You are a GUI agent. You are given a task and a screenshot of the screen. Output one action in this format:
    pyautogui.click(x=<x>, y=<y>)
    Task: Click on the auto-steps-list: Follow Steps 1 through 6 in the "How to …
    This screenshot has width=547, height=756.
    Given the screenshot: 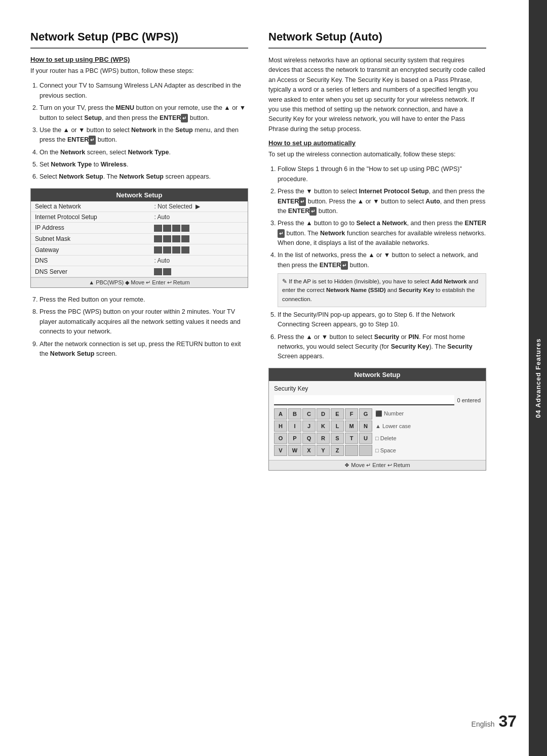 What is the action you would take?
    pyautogui.click(x=377, y=263)
    